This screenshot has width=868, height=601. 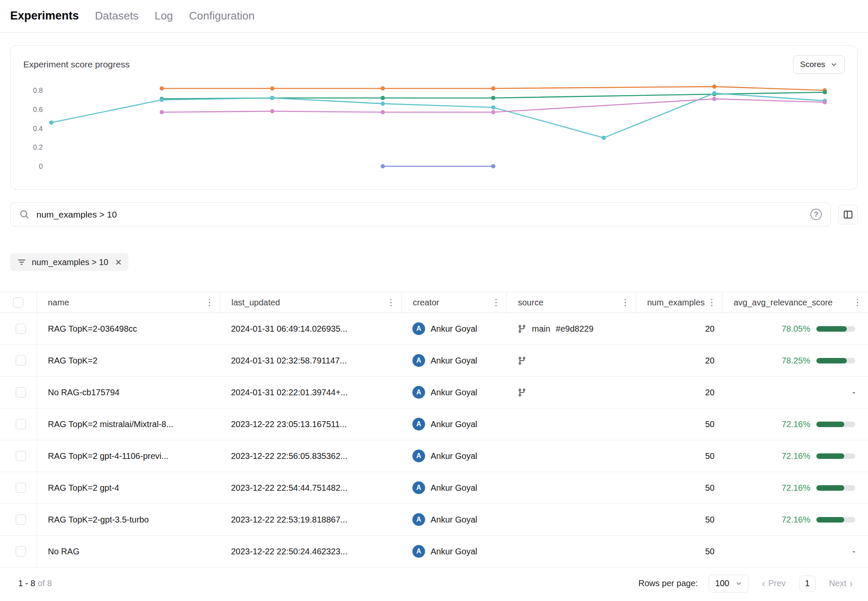 What do you see at coordinates (434, 488) in the screenshot?
I see `table-row: RAG TopK=2 gpt-4 2023-12-22 22:54:44.751…` at bounding box center [434, 488].